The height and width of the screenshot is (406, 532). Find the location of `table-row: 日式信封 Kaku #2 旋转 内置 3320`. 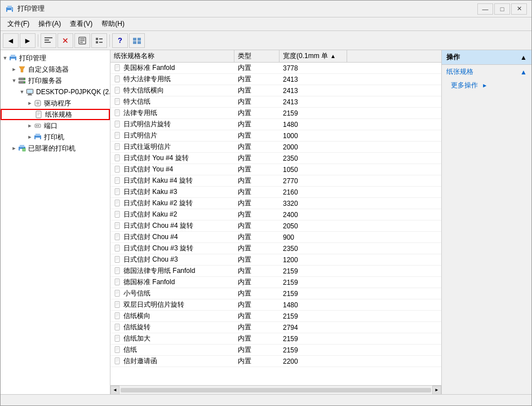

table-row: 日式信封 Kaku #2 旋转 内置 3320 is located at coordinates (276, 204).